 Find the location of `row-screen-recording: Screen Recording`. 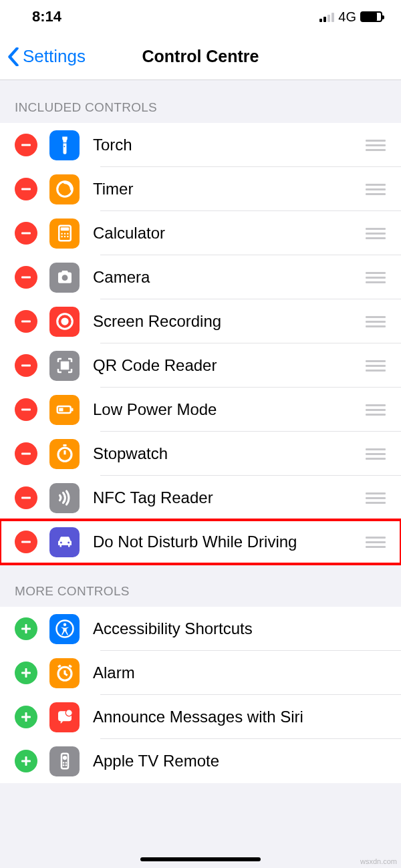

row-screen-recording: Screen Recording is located at coordinates (200, 321).